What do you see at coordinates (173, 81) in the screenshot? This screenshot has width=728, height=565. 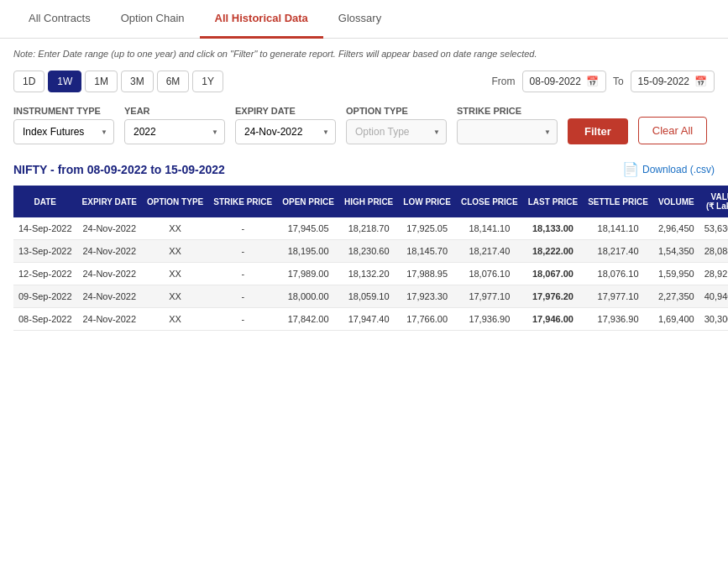 I see `period-6m: 6M` at bounding box center [173, 81].